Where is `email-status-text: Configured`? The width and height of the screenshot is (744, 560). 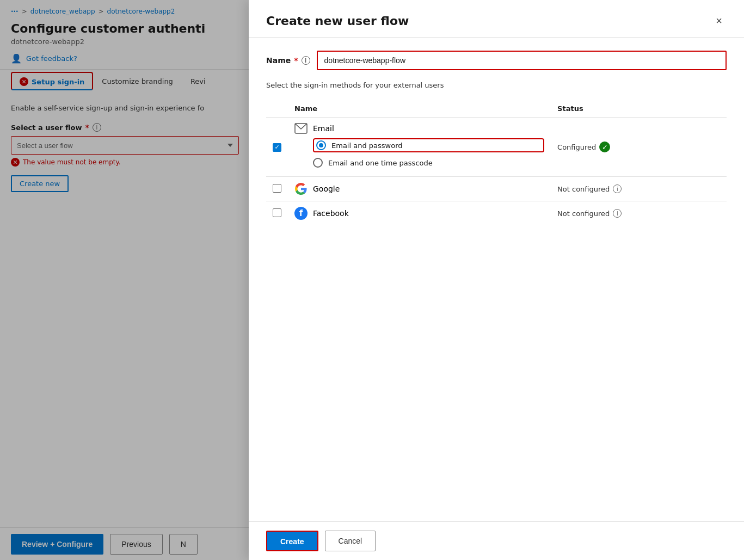 email-status-text: Configured is located at coordinates (577, 147).